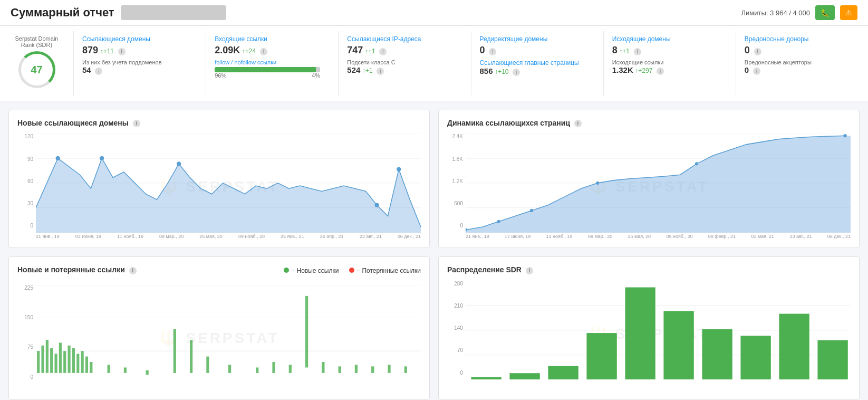 Image resolution: width=868 pixels, height=400 pixels. I want to click on outbound-links-sub-value: 1.32K ↑+297 i, so click(670, 70).